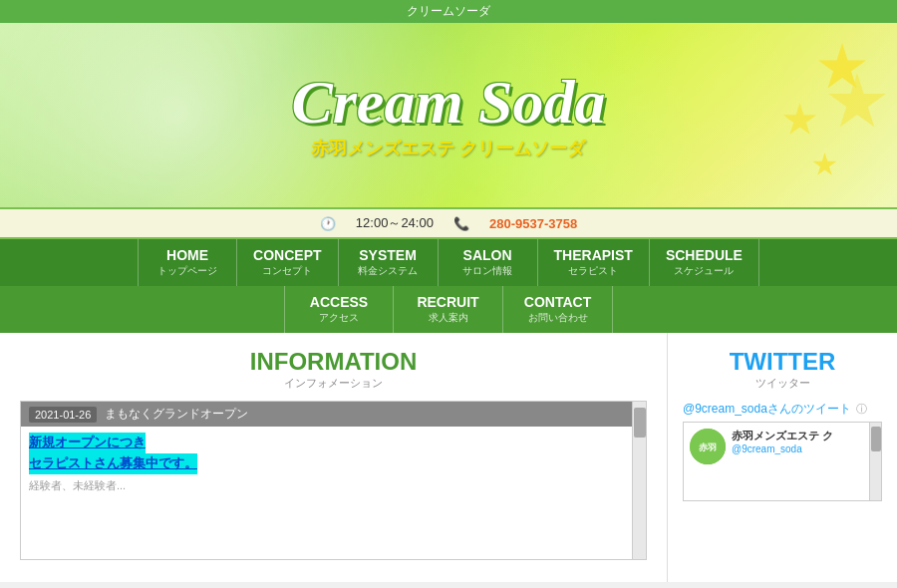 The image size is (897, 588). What do you see at coordinates (782, 409) in the screenshot?
I see `twitter-handle: @9cream_sodaさんのツイート ⓘ` at bounding box center [782, 409].